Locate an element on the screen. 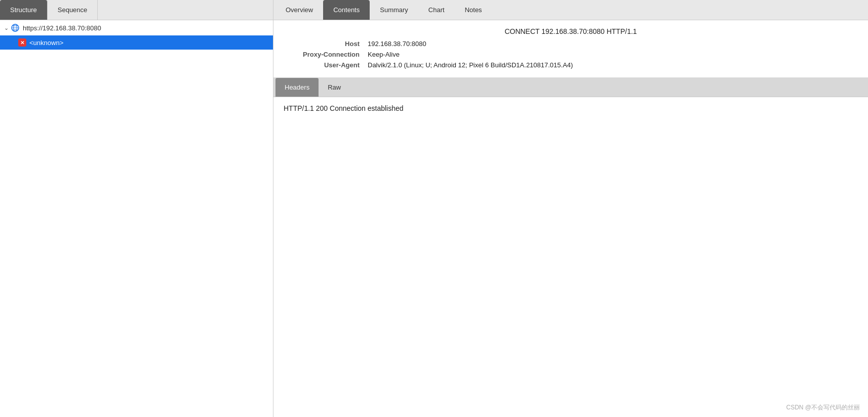 This screenshot has width=868, height=417. tab-summary-label: Summary is located at coordinates (394, 10).